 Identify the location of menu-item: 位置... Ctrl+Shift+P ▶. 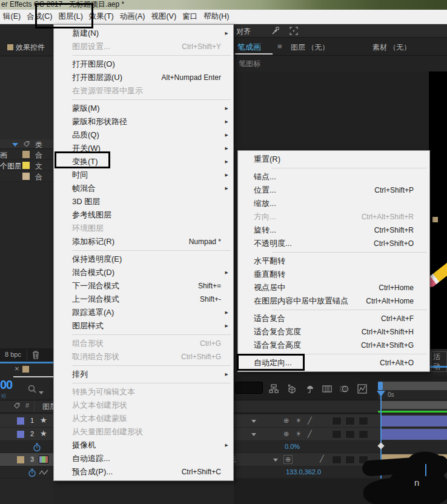
(334, 190).